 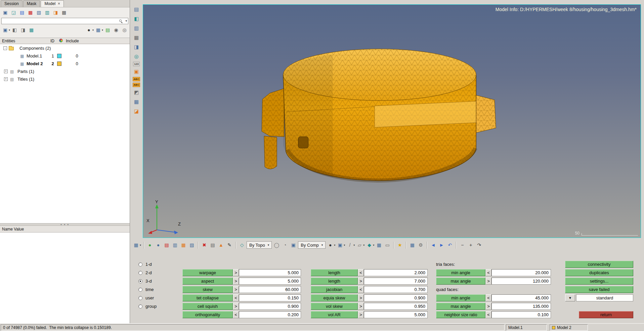 I want to click on display-panel-icon: ▥, so click(x=136, y=28).